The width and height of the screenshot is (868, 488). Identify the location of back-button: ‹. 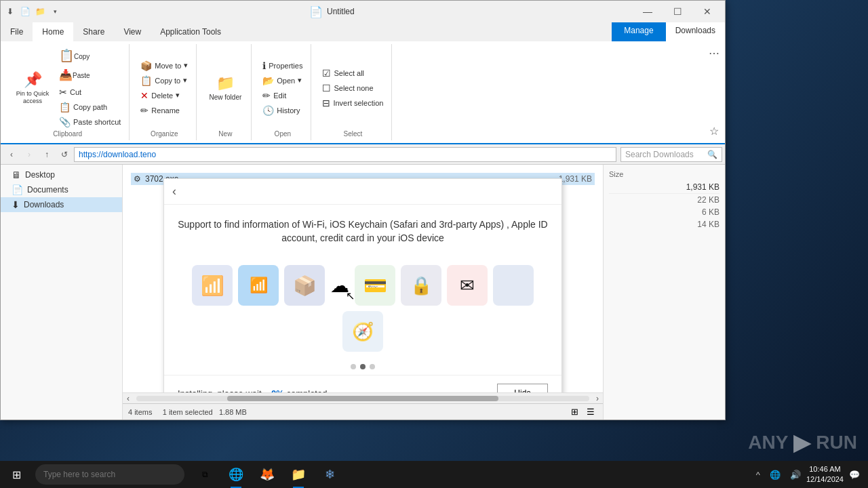
(12, 155).